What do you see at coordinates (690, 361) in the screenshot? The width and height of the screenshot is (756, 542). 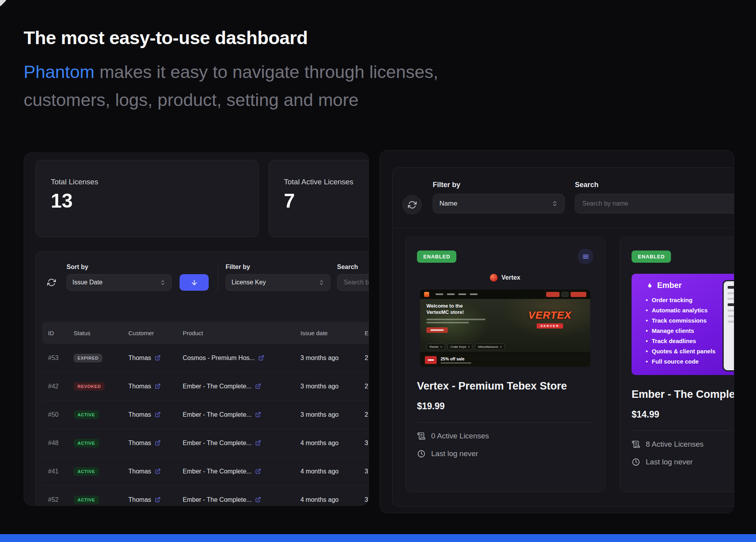 I see `feature-item: Full source code` at bounding box center [690, 361].